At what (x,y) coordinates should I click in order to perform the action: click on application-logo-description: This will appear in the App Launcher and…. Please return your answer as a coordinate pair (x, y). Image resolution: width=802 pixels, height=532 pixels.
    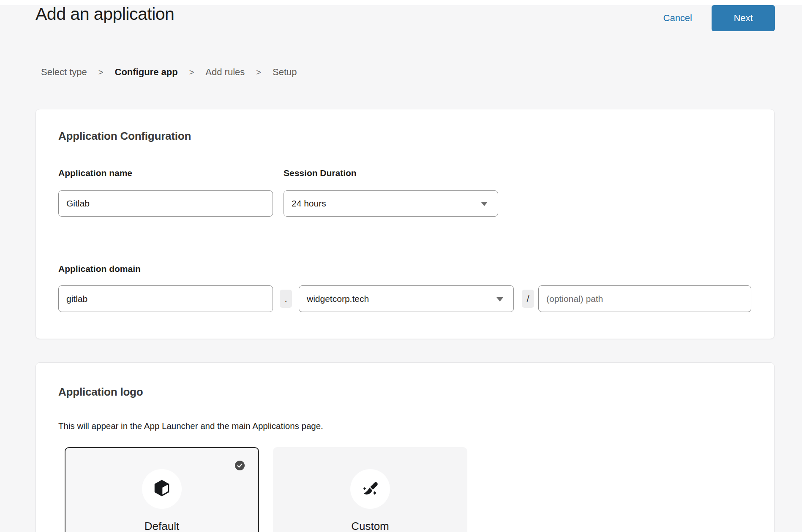
    Looking at the image, I should click on (191, 426).